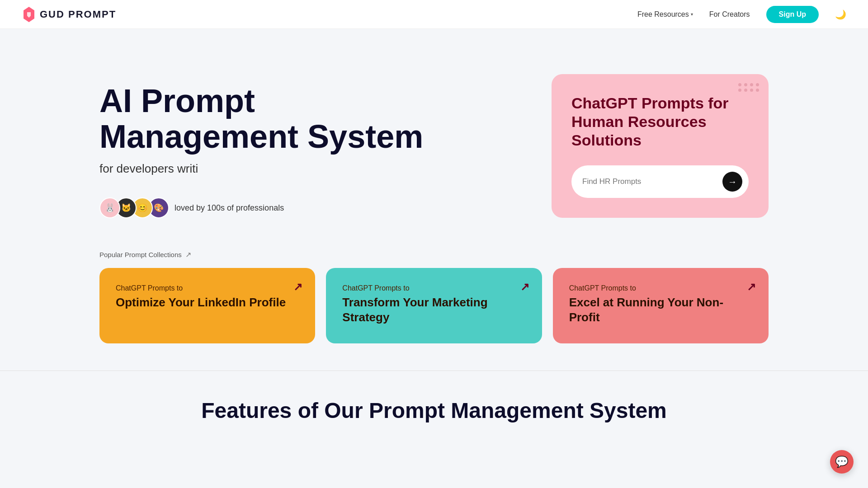 This screenshot has height=488, width=868. What do you see at coordinates (307, 119) in the screenshot?
I see `hero-title: AI Prompt Management System` at bounding box center [307, 119].